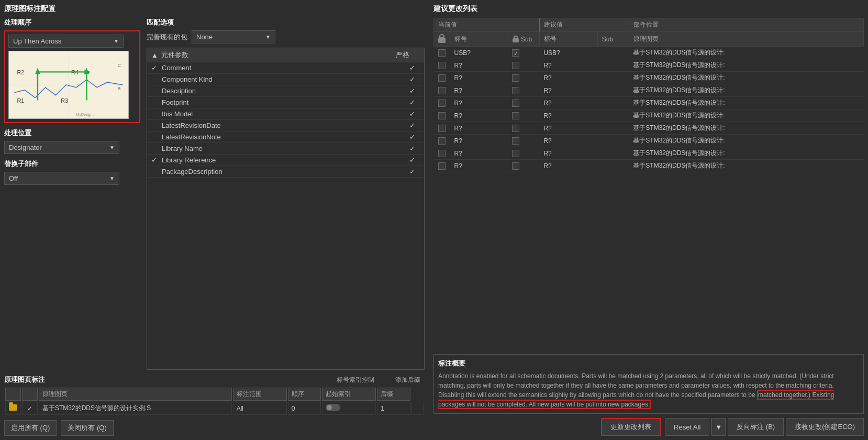 The height and width of the screenshot is (440, 868). Describe the element at coordinates (286, 172) in the screenshot. I see `param-row: PackageDescription ✓` at that location.